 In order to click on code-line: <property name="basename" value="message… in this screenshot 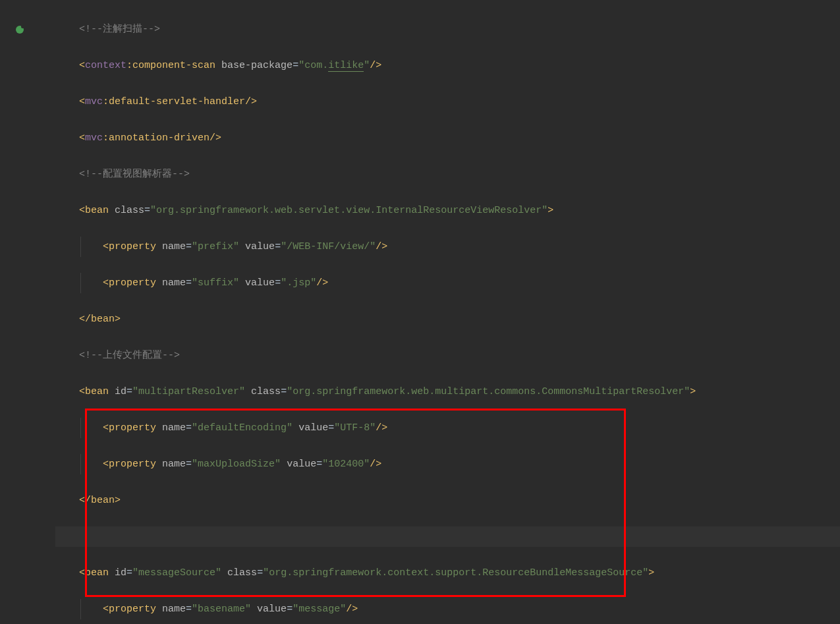, I will do `click(448, 609)`.